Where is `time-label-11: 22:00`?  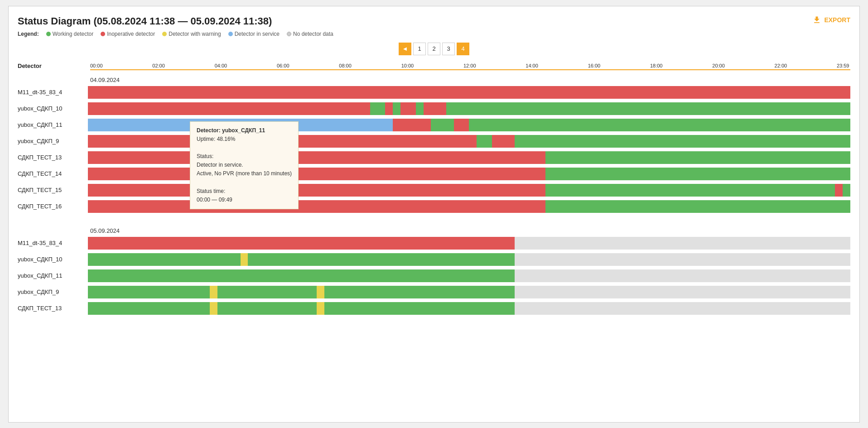
time-label-11: 22:00 is located at coordinates (805, 66).